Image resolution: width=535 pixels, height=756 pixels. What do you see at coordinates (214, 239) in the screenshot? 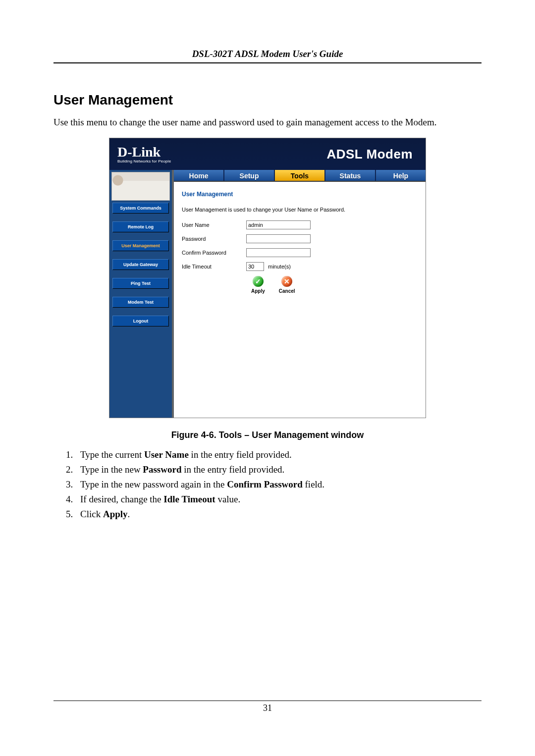
I see `password-label: Password` at bounding box center [214, 239].